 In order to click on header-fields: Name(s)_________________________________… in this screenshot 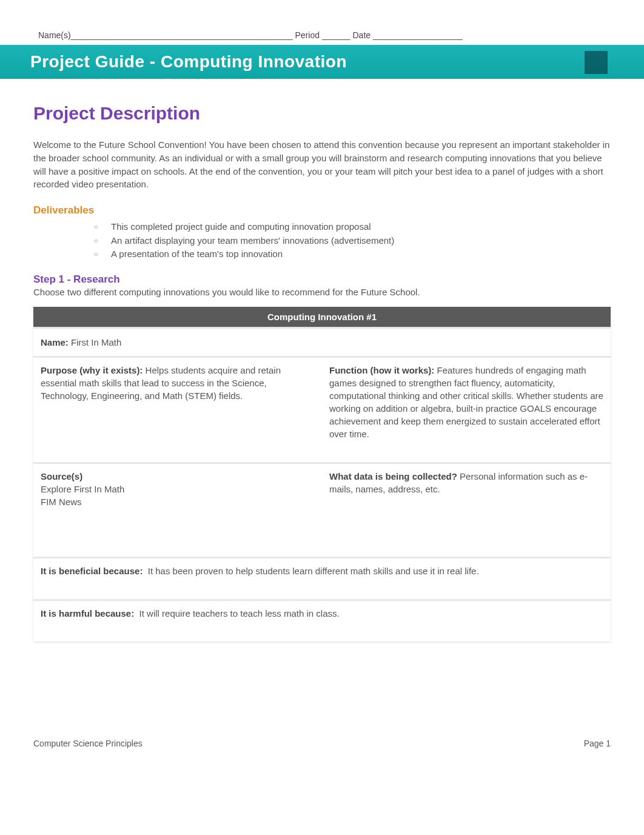, I will do `click(324, 35)`.